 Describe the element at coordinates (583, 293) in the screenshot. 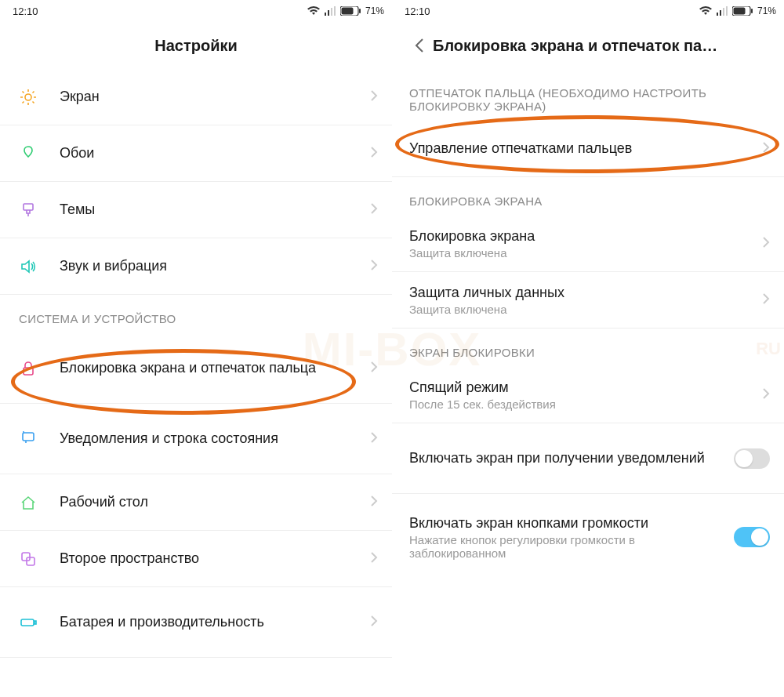

I see `row-label: Защита личных данных` at that location.